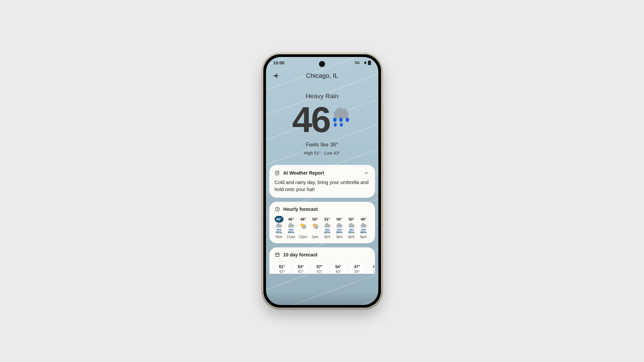  What do you see at coordinates (322, 261) in the screenshot?
I see `daily-forecast-card: 10 day forecast 51°43°53°42°57°43°54°40°…` at bounding box center [322, 261].